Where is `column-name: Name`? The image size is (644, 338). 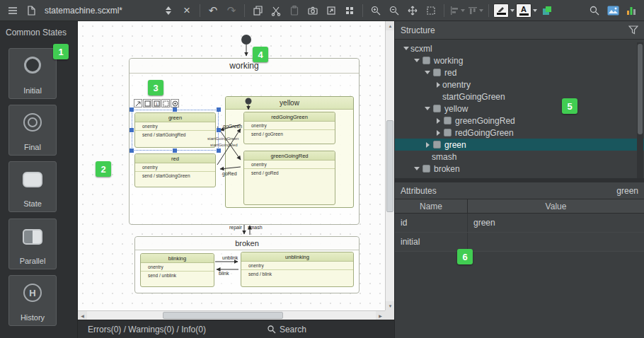 column-name: Name is located at coordinates (432, 206).